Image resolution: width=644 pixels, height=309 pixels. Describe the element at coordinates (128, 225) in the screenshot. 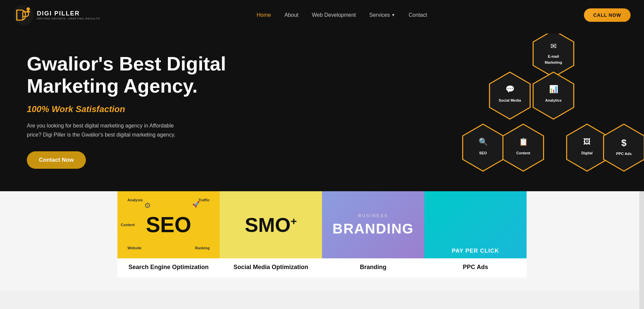

I see `seo-content-label: Content` at that location.